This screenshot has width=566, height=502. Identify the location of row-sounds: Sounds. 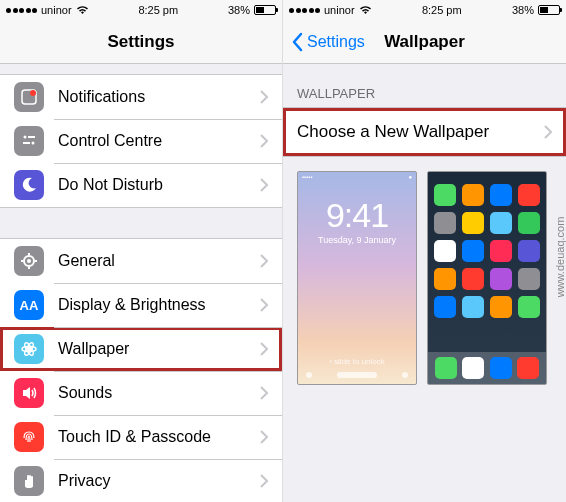
(141, 393).